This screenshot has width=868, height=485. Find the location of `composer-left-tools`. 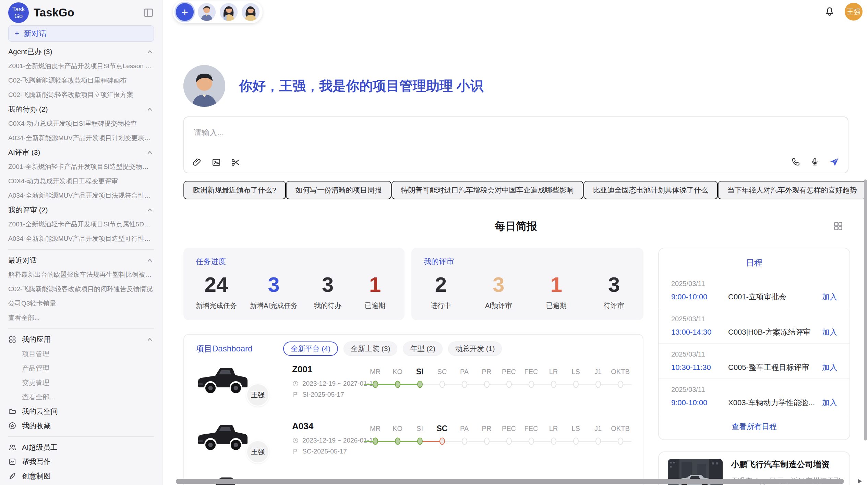

composer-left-tools is located at coordinates (216, 162).